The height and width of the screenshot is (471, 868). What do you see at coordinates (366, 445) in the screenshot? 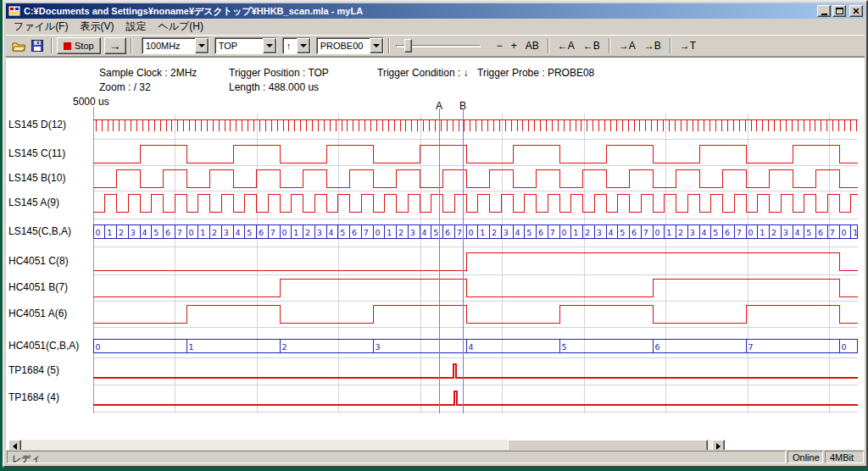
I see `scroll-track` at bounding box center [366, 445].